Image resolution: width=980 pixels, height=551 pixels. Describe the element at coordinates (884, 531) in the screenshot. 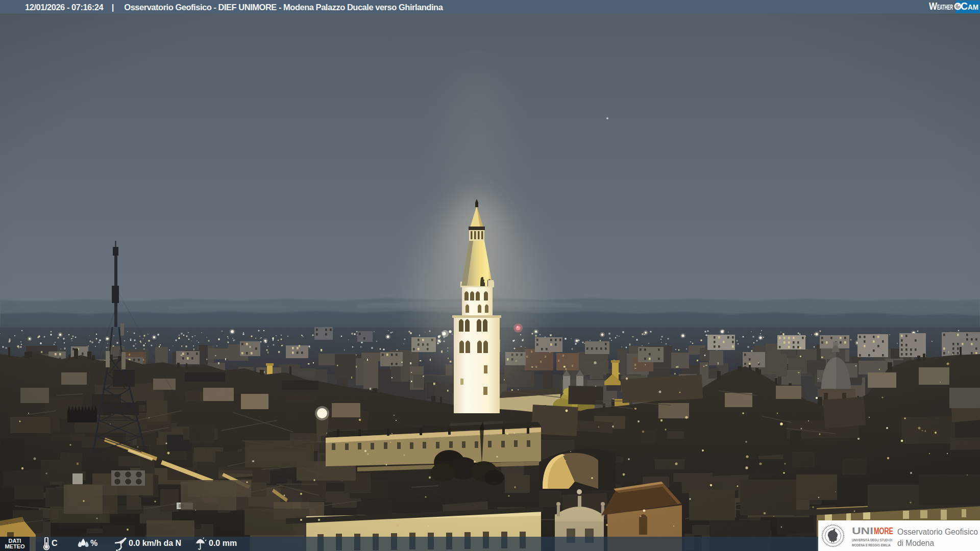

I see `svg-text: MORE` at that location.